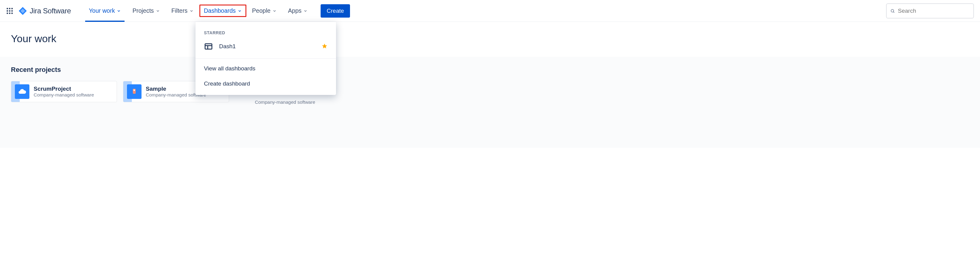 The height and width of the screenshot is (280, 980). I want to click on product-name: Jira Software, so click(50, 11).